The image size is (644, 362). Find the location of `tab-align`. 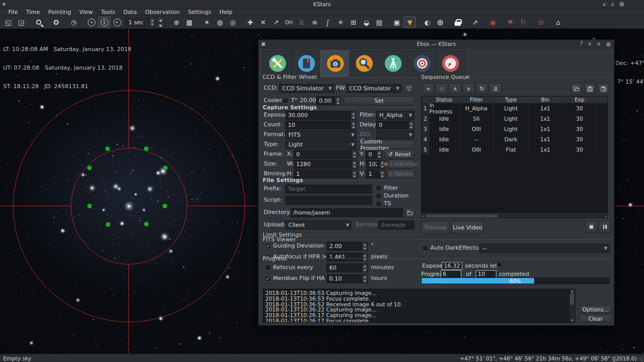

tab-align is located at coordinates (422, 63).